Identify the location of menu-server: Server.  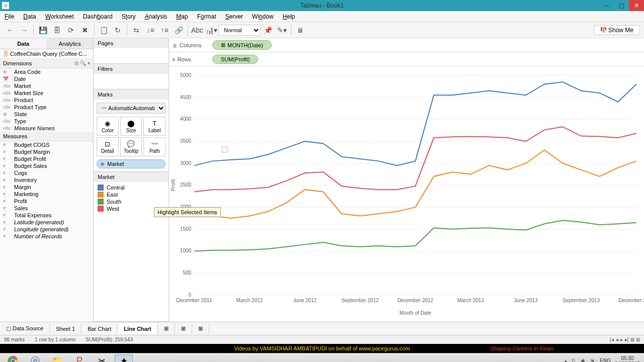
(234, 17).